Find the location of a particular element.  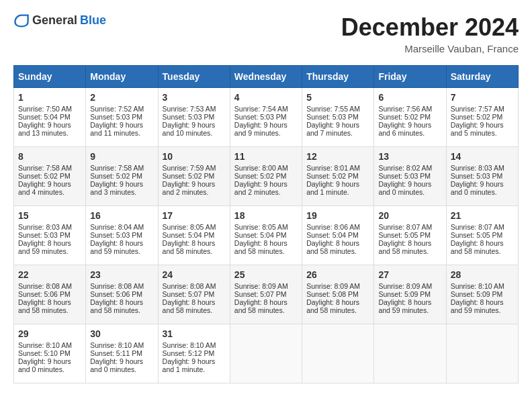

col-tuesday: Tuesday is located at coordinates (193, 77).